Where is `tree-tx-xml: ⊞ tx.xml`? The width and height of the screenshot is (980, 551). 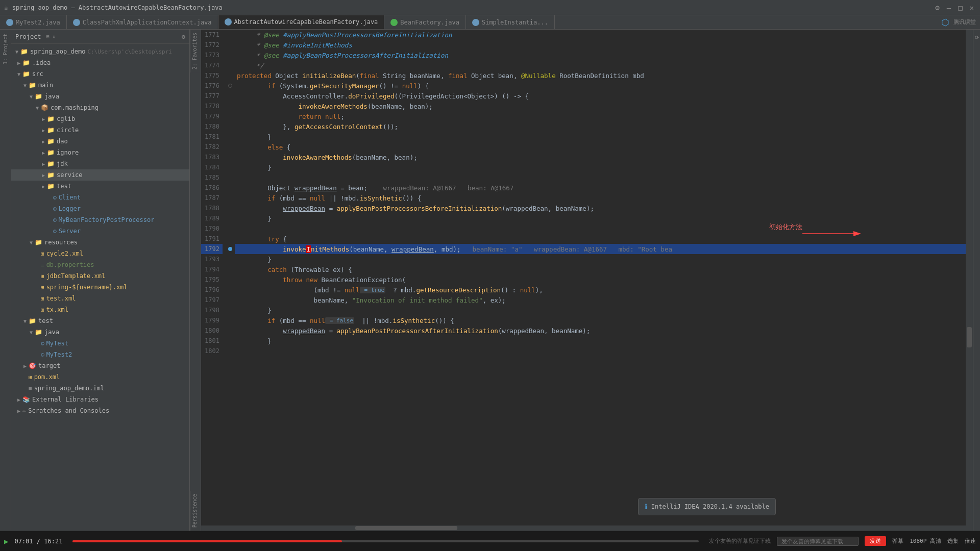
tree-tx-xml: ⊞ tx.xml is located at coordinates (100, 310).